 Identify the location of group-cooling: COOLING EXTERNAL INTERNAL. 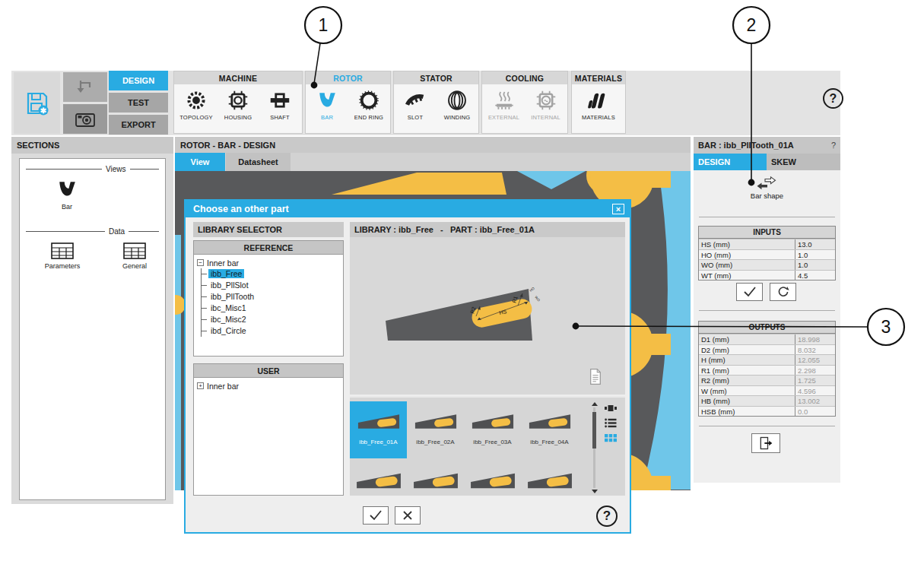
(525, 102).